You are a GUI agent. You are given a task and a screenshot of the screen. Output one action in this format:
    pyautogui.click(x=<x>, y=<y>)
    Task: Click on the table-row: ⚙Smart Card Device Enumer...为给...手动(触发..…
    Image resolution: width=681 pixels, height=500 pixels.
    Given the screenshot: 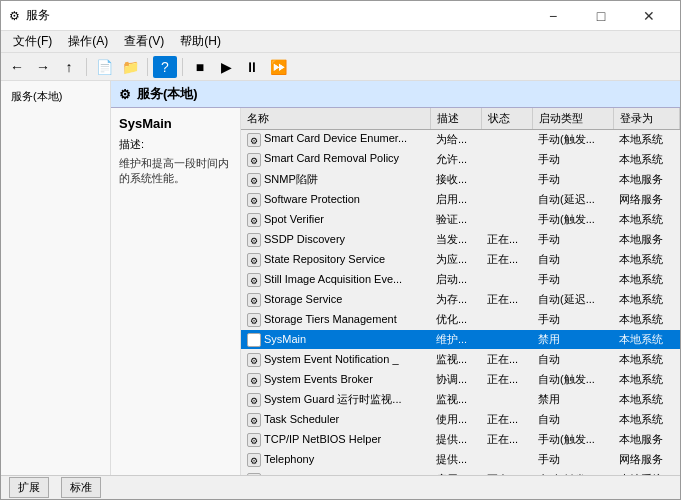 What is the action you would take?
    pyautogui.click(x=460, y=140)
    